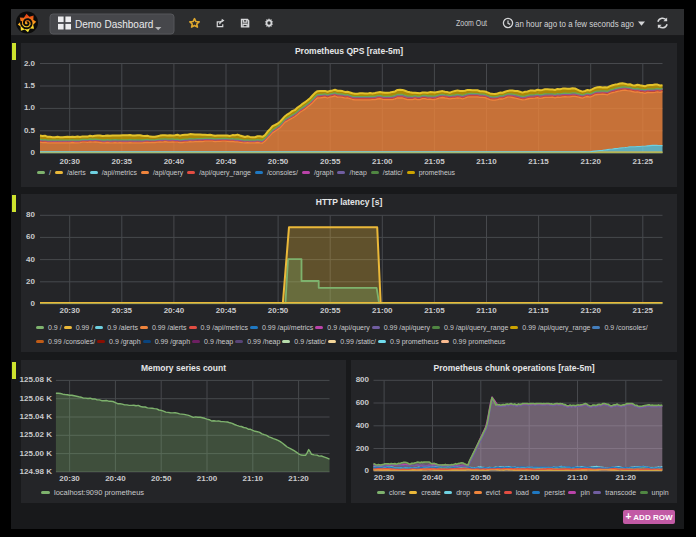 The image size is (696, 537). Describe the element at coordinates (472, 23) in the screenshot. I see `svg-text: Zoom Out` at that location.